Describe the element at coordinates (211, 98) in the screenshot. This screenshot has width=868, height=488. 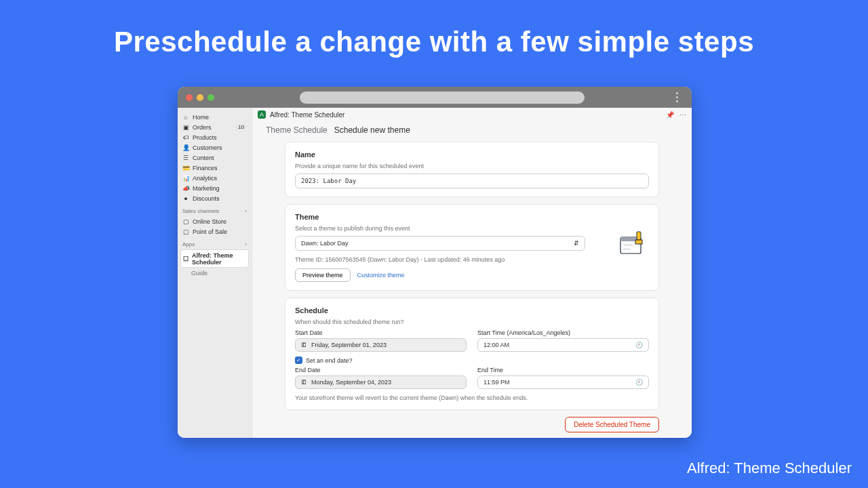
I see `maximize-icon` at that location.